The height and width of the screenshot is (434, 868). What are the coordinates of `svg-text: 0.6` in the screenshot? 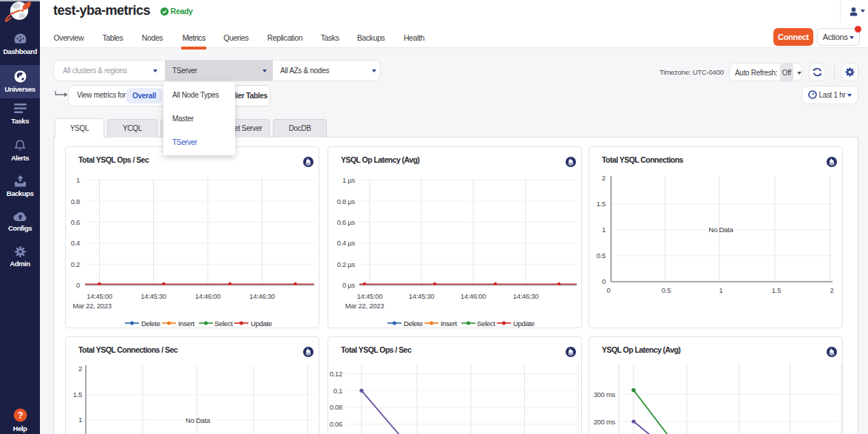 It's located at (75, 222).